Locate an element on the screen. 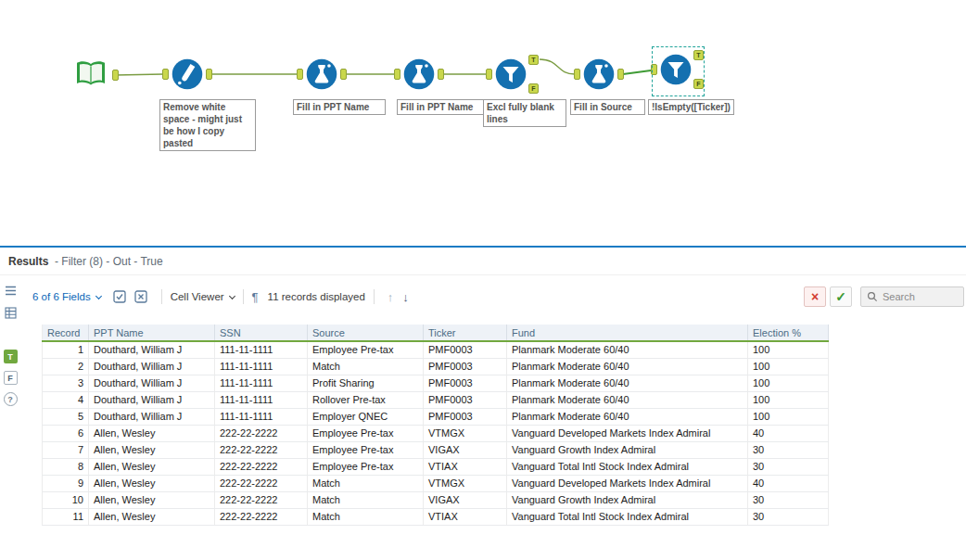  tool-data-cleansing is located at coordinates (187, 74).